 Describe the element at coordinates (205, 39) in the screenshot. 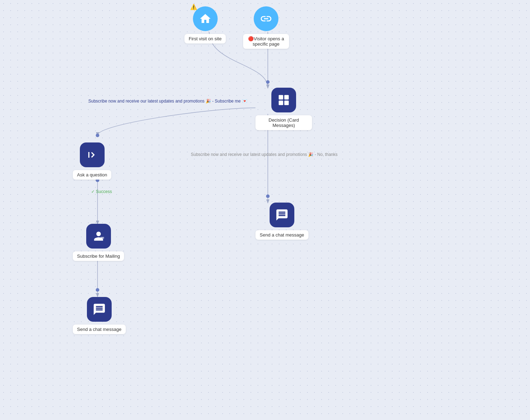

I see `first-visit-label: First visit on site` at that location.